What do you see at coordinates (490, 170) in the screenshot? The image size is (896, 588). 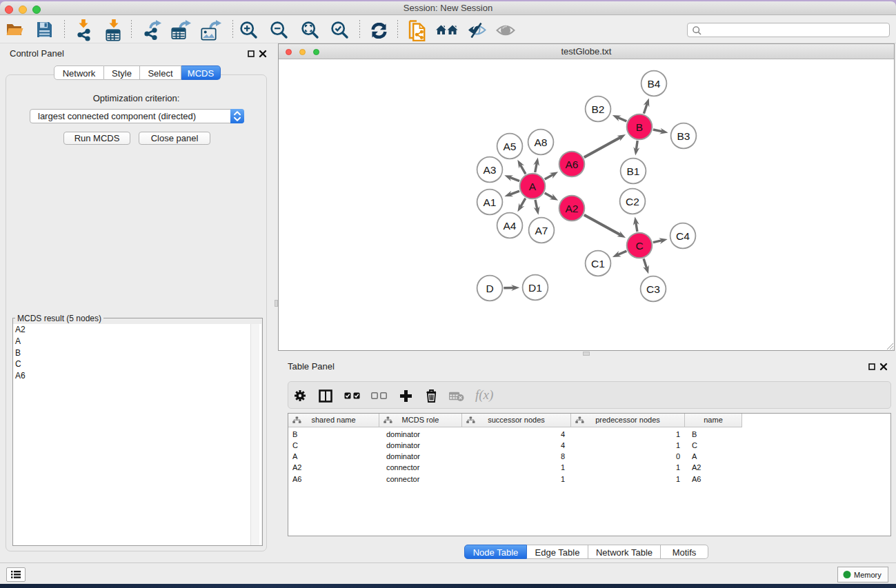 I see `svg-text: A3` at bounding box center [490, 170].